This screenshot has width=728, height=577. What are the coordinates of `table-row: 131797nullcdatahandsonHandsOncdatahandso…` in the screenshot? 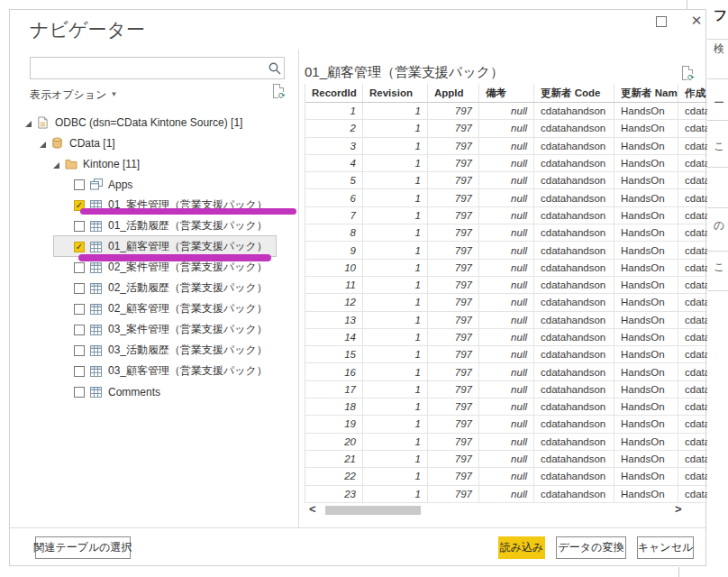 It's located at (506, 321).